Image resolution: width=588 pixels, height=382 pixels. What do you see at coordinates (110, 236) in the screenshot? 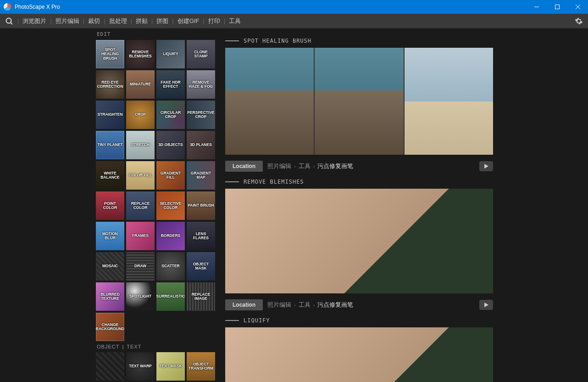
I see `thumb-motion-blur: MOTION BLUR` at bounding box center [110, 236].